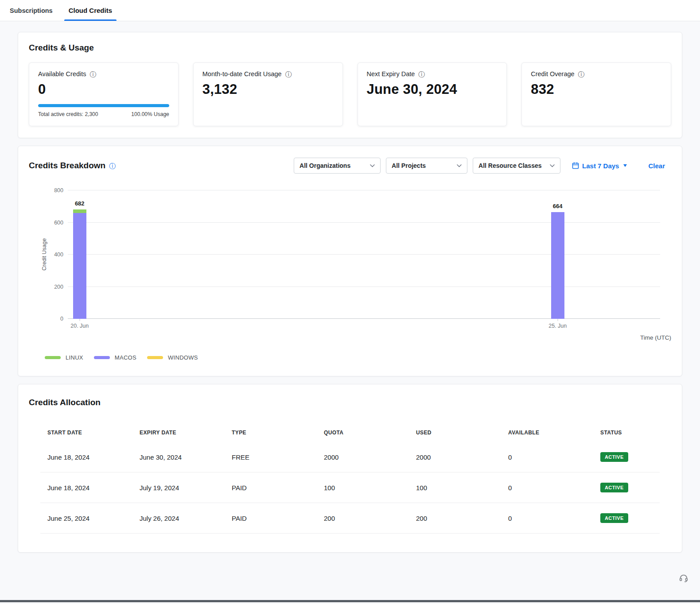 The image size is (700, 604). I want to click on table-row: June 18, 2024 July 19, 2024 PAID 100 100…, so click(350, 488).